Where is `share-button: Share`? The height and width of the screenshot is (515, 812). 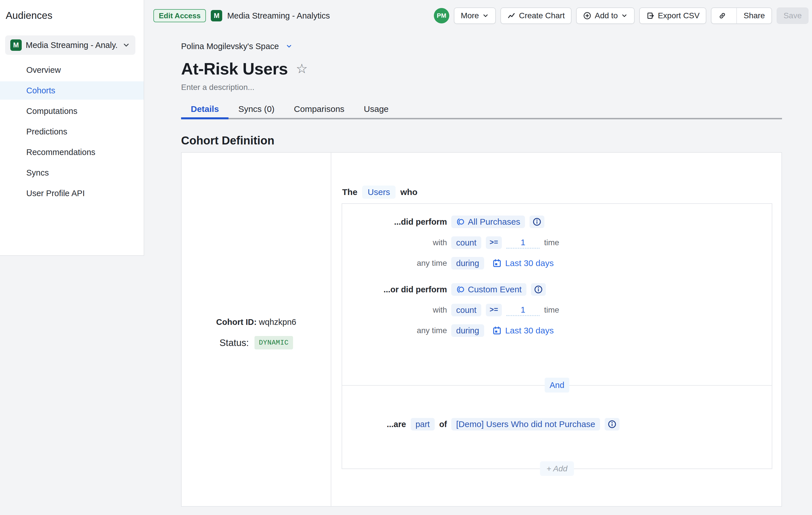
share-button: Share is located at coordinates (754, 16).